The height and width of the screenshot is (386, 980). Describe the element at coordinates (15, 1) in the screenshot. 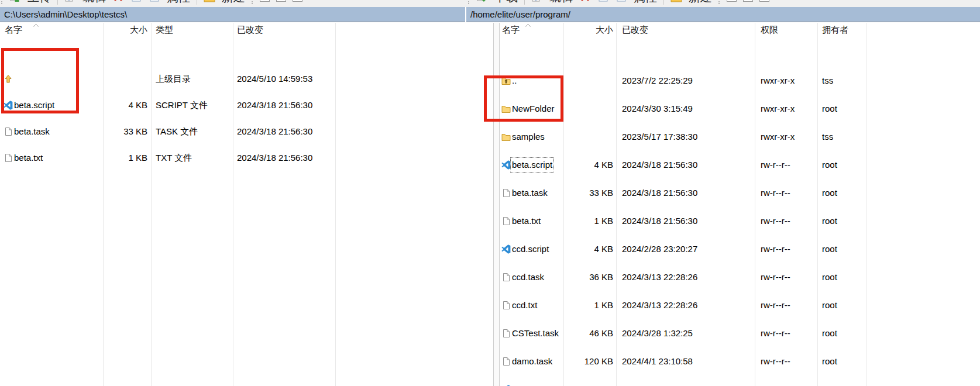

I see `upload-icon` at that location.